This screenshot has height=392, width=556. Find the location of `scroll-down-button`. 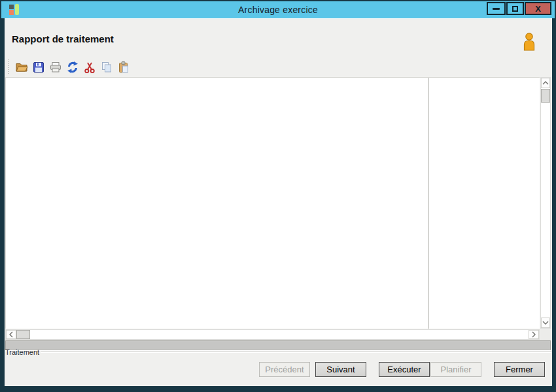

scroll-down-button is located at coordinates (546, 323).